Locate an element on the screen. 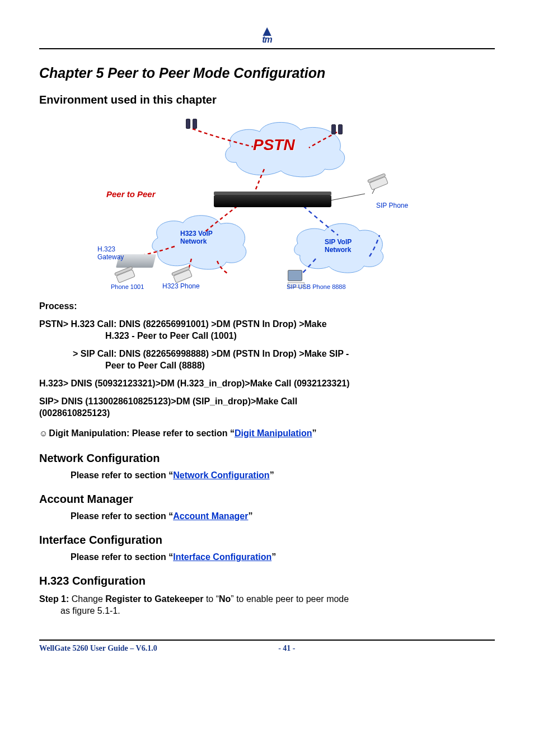 This screenshot has width=534, height=756. pstn-cloud-label: PSTN is located at coordinates (274, 145).